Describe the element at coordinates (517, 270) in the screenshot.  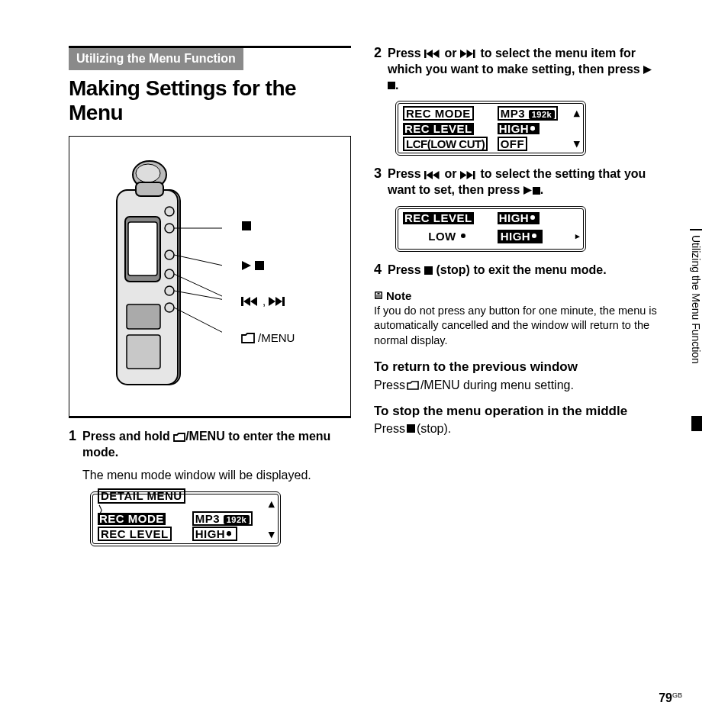
I see `step-4: 4 Press (stop) to exit the menu mode.` at that location.